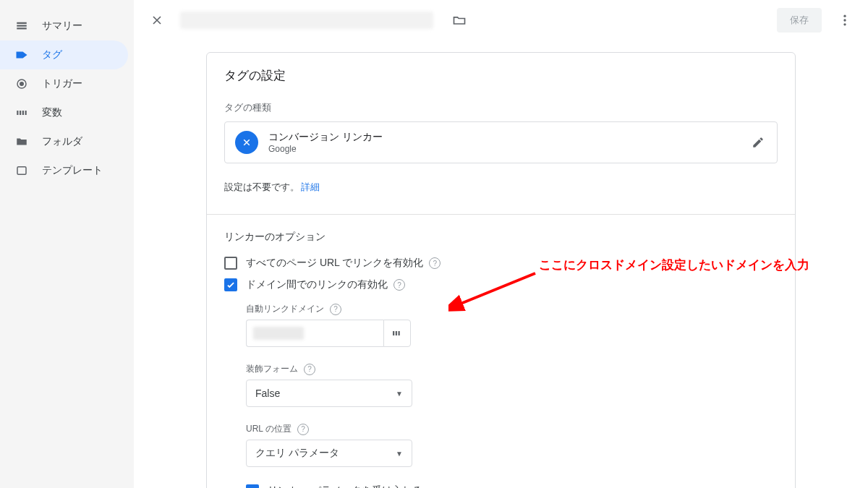 The height and width of the screenshot is (488, 868). What do you see at coordinates (22, 142) in the screenshot?
I see `folder-icon` at bounding box center [22, 142].